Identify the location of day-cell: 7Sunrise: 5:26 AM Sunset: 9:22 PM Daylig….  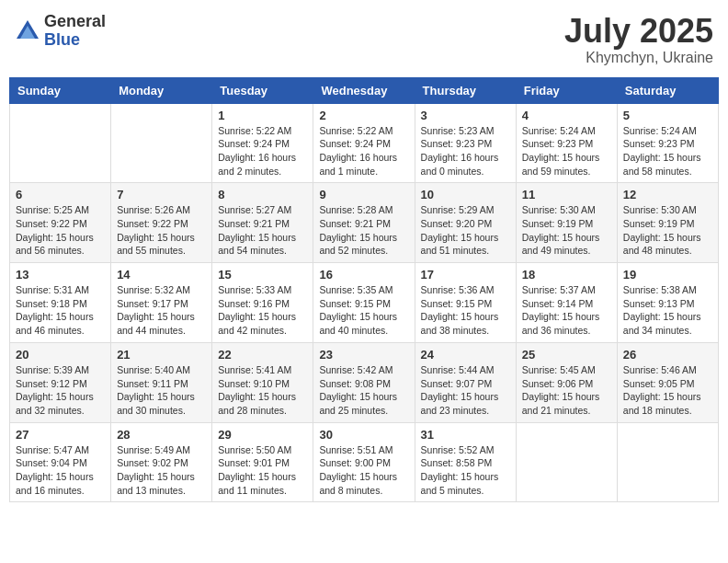
(162, 223).